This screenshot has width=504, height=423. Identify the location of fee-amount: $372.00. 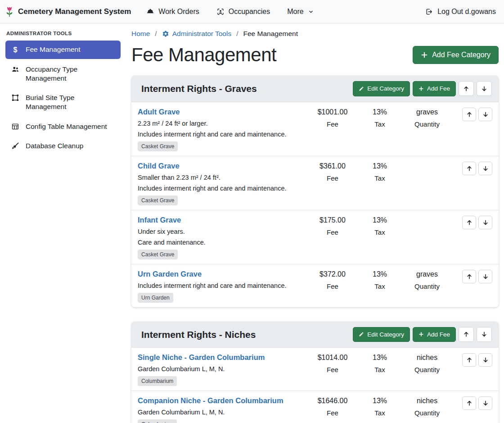
(333, 274).